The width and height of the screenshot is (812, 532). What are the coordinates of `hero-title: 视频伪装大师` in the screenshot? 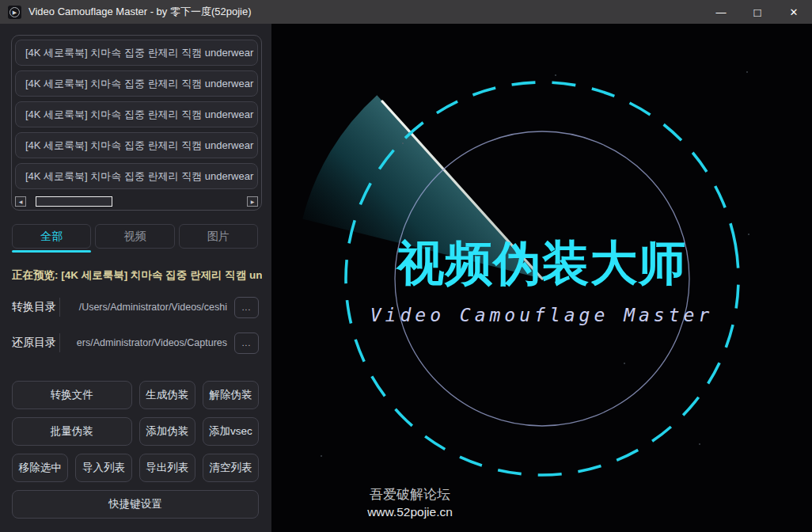 It's located at (541, 264).